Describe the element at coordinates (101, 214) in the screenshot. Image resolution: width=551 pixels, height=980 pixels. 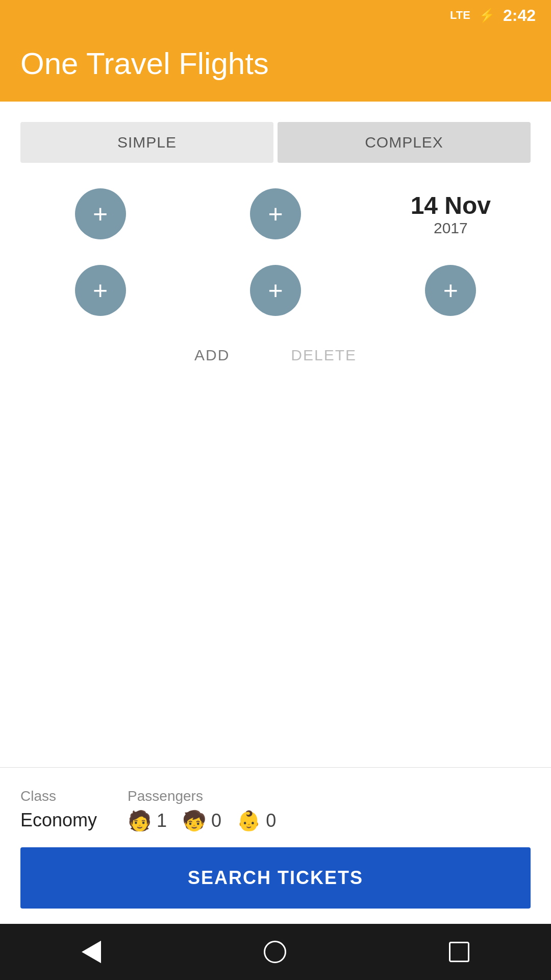
I see `add-origin-button: +` at that location.